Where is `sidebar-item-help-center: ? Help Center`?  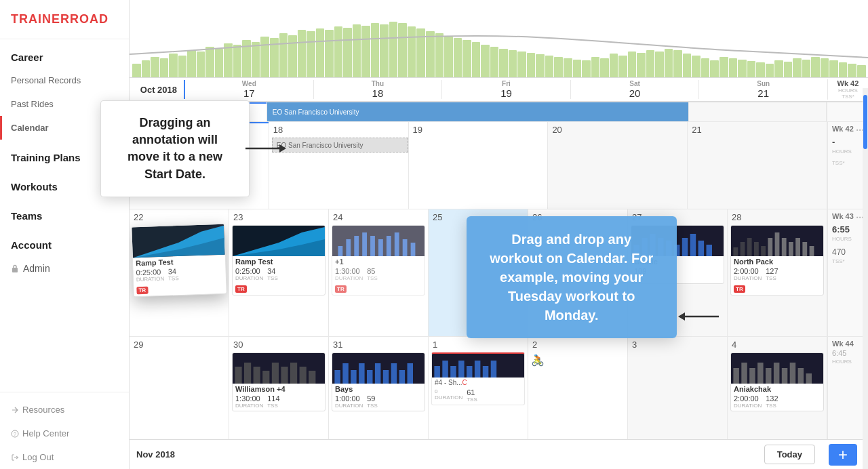
sidebar-item-help-center: ? Help Center is located at coordinates (64, 434).